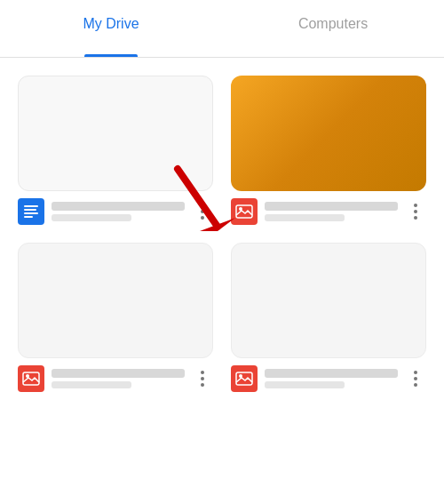 This screenshot has height=504, width=444. I want to click on tab-my-drive: My Drive, so click(111, 28).